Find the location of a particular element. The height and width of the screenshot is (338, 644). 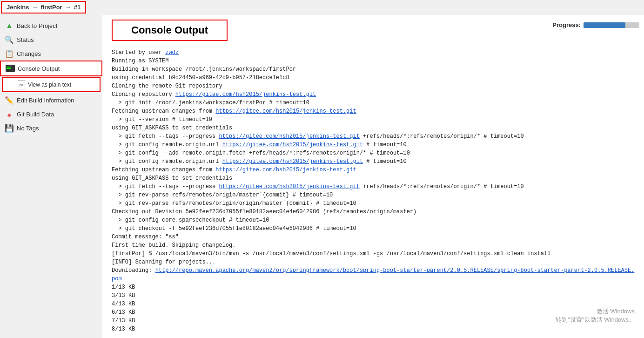

sidebar-item-status: 🔍 Status is located at coordinates (51, 40).